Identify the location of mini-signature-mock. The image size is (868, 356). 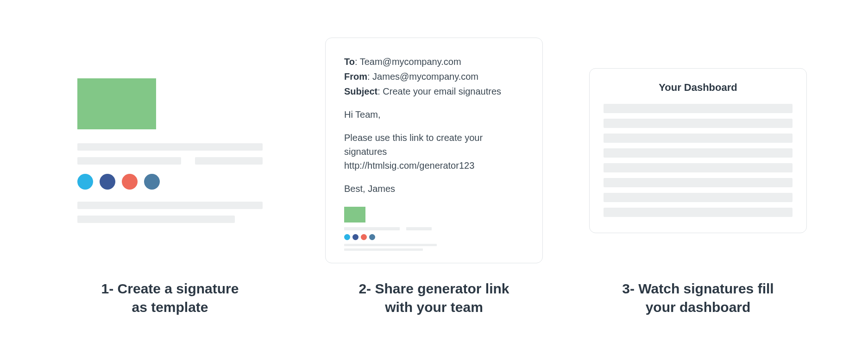
(434, 229).